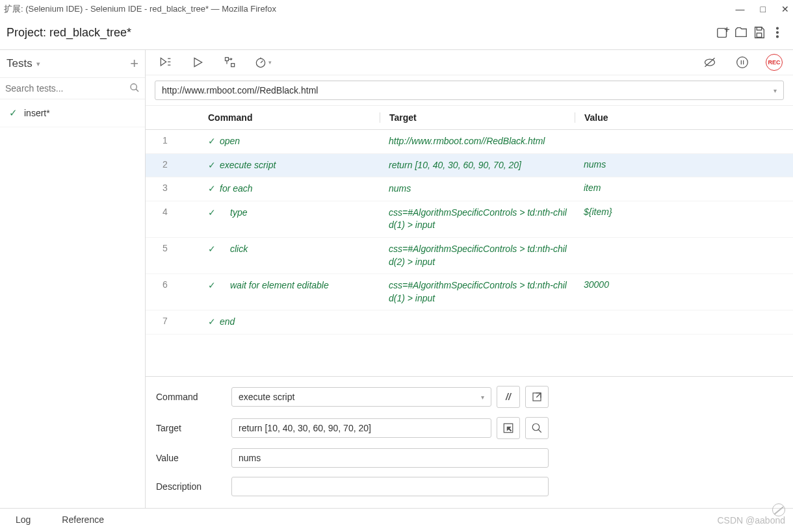 The image size is (793, 532). What do you see at coordinates (282, 220) in the screenshot?
I see `row-command: ✓ type` at bounding box center [282, 220].